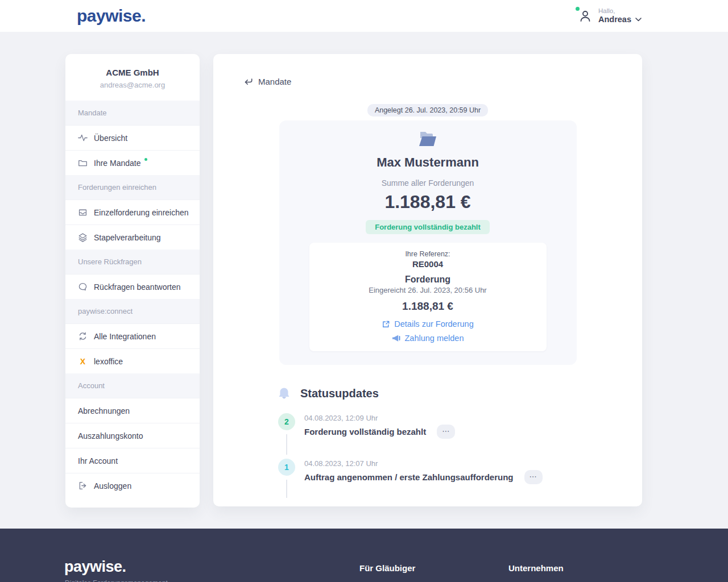 The width and height of the screenshot is (728, 582). Describe the element at coordinates (364, 16) in the screenshot. I see `top-header: paywise. Hallo, Andreas` at that location.